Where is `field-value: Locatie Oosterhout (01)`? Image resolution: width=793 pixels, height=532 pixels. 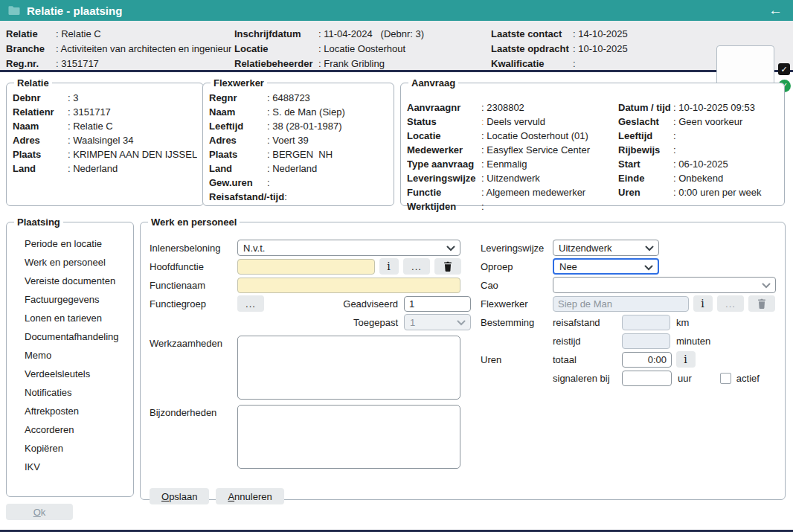 field-value: Locatie Oosterhout (01) is located at coordinates (549, 135).